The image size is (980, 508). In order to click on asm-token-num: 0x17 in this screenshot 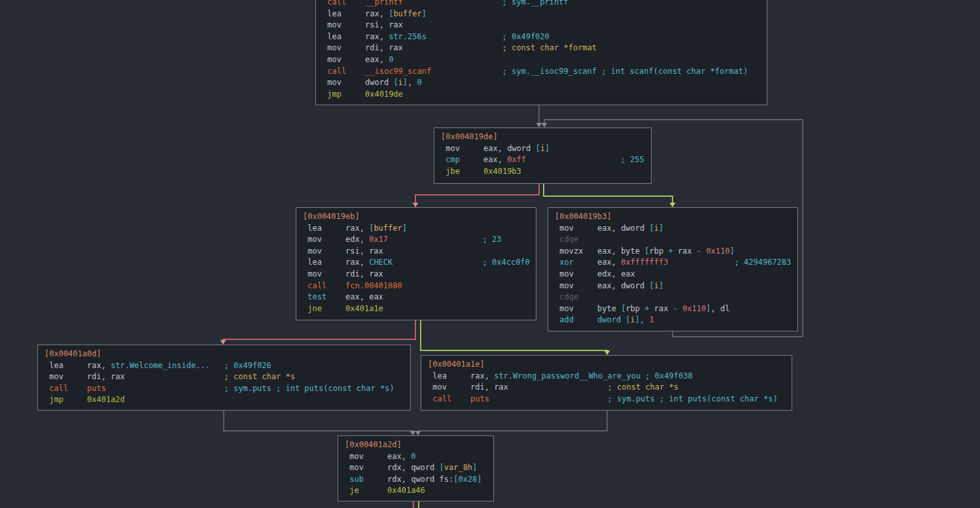, I will do `click(378, 239)`.